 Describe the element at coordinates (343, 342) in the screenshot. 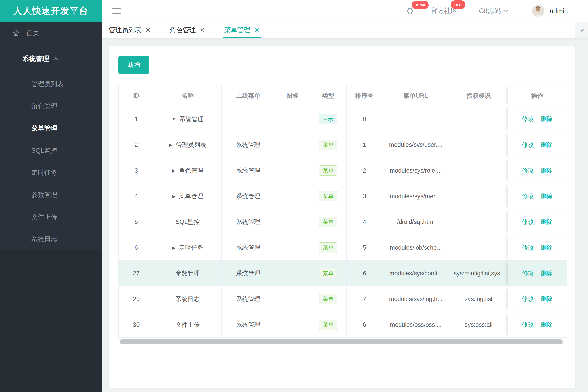

I see `horizontal-scrollbar-track` at that location.